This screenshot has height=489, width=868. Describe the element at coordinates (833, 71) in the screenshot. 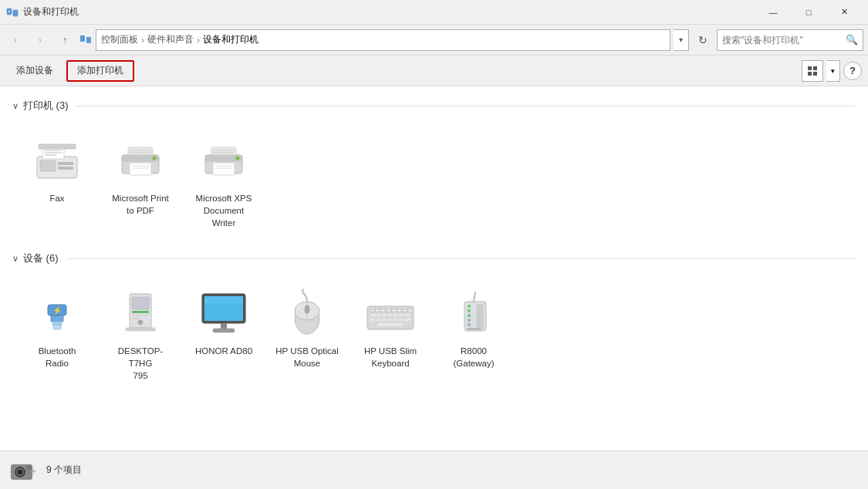

I see `view-dropdown: ▾` at that location.